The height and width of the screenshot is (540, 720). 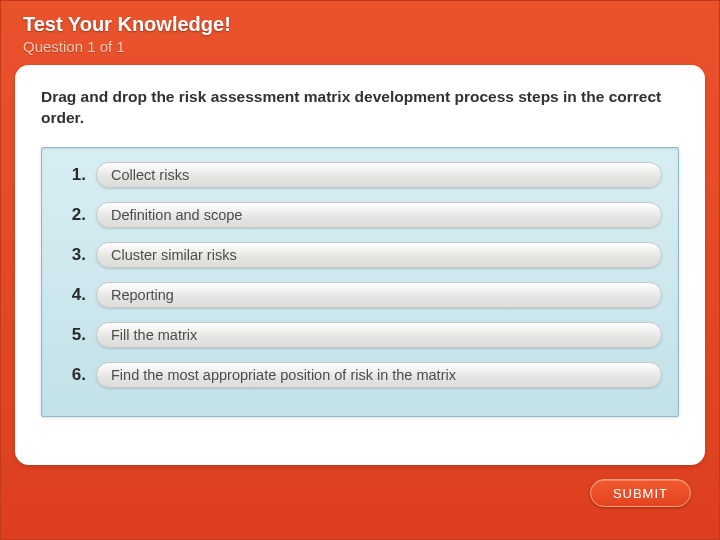 I want to click on order-row: 1. Collect risks, so click(x=359, y=175).